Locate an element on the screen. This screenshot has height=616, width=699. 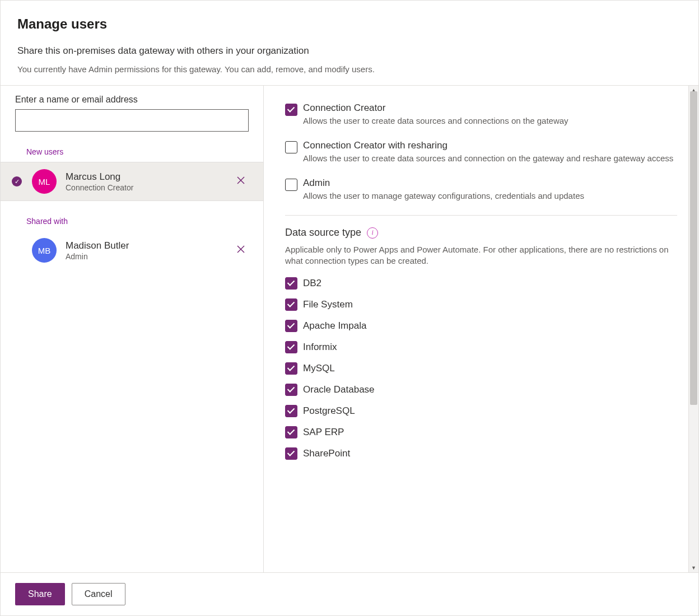
shared-with-list: MBMadison ButlerAdmin is located at coordinates (132, 250).